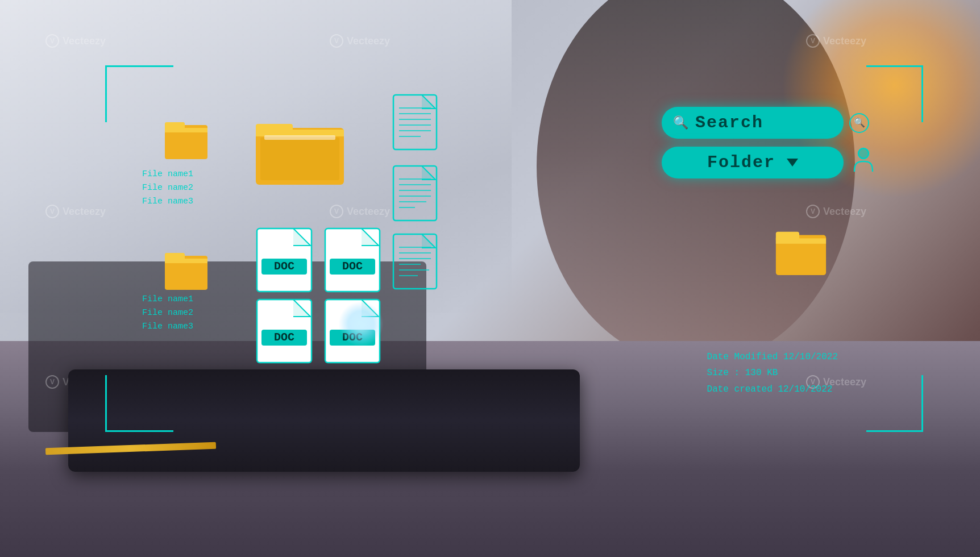 This screenshot has width=980, height=557. I want to click on file-name-1-top: File name1, so click(168, 174).